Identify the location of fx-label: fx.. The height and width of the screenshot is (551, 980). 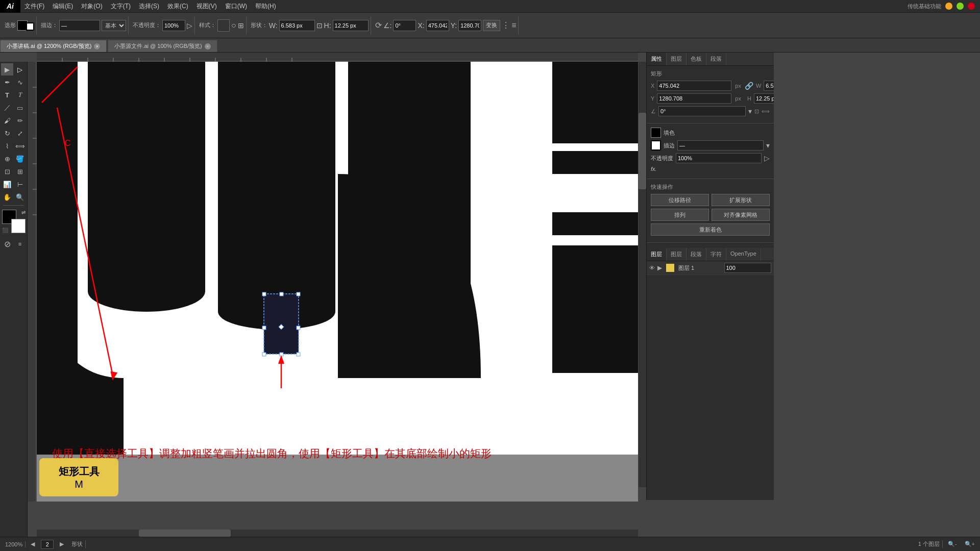
(654, 169).